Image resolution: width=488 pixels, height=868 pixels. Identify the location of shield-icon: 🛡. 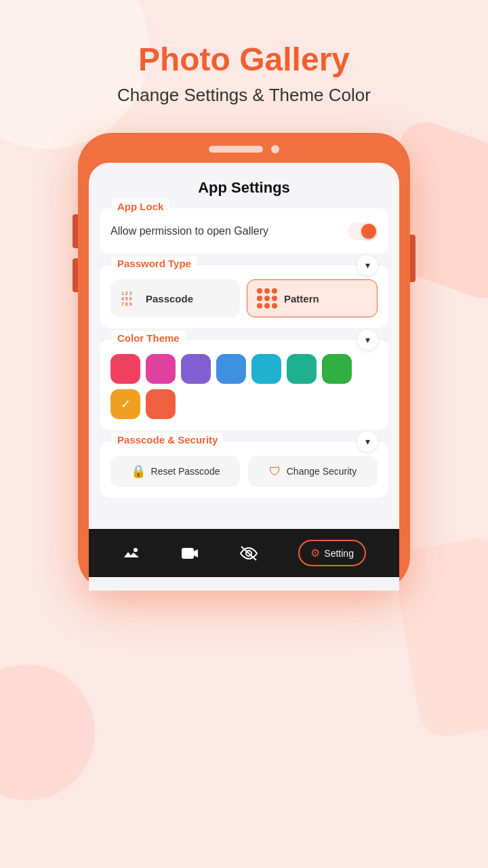
(275, 472).